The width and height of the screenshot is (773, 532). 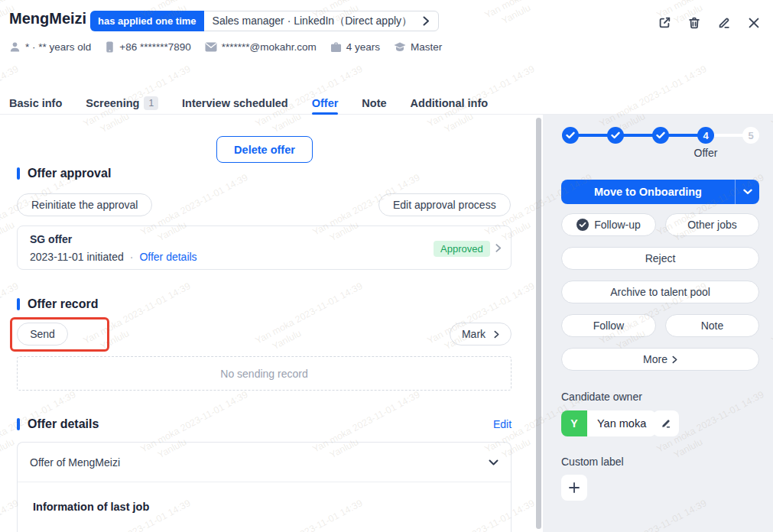 I want to click on step-2-done, so click(x=615, y=135).